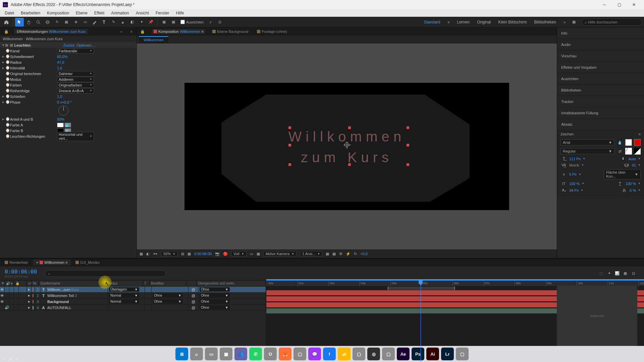 This screenshot has width=644, height=362. Describe the element at coordinates (132, 22) in the screenshot. I see `eraser-tool: ◧` at that location.